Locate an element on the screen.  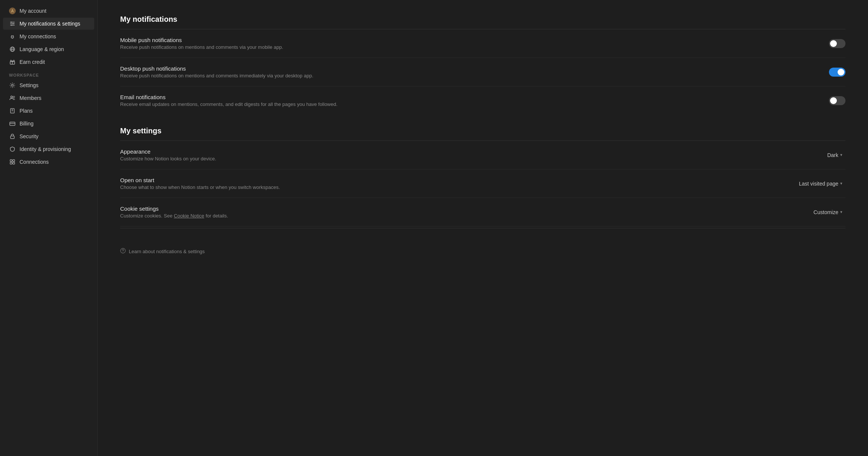
sidebar-item-plans: Plans is located at coordinates (49, 111).